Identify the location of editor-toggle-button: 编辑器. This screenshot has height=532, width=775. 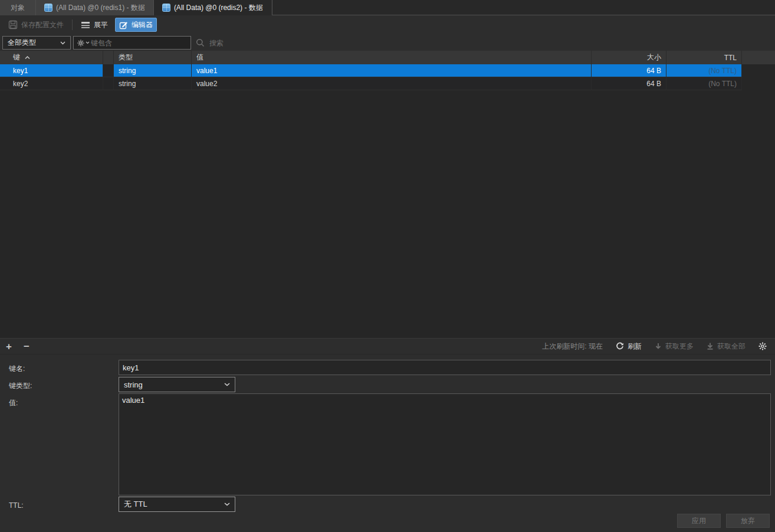
(136, 25).